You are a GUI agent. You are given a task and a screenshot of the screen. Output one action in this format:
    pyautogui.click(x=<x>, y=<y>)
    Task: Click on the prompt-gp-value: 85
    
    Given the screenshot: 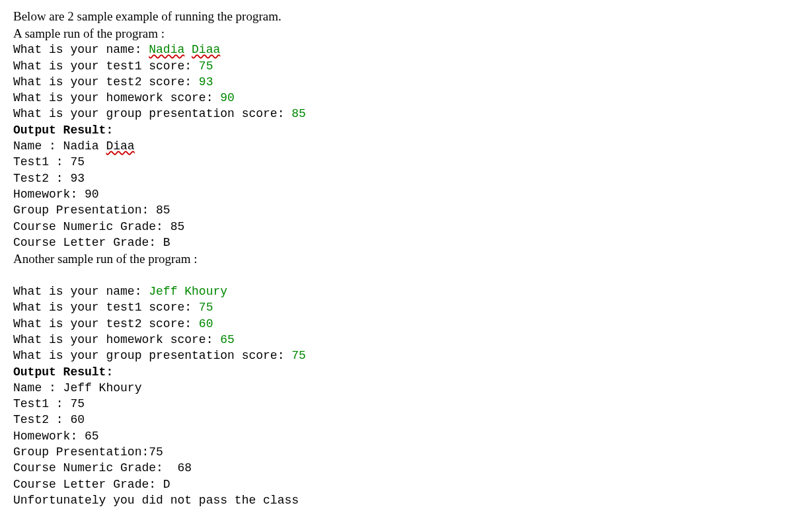 What is the action you would take?
    pyautogui.click(x=295, y=114)
    